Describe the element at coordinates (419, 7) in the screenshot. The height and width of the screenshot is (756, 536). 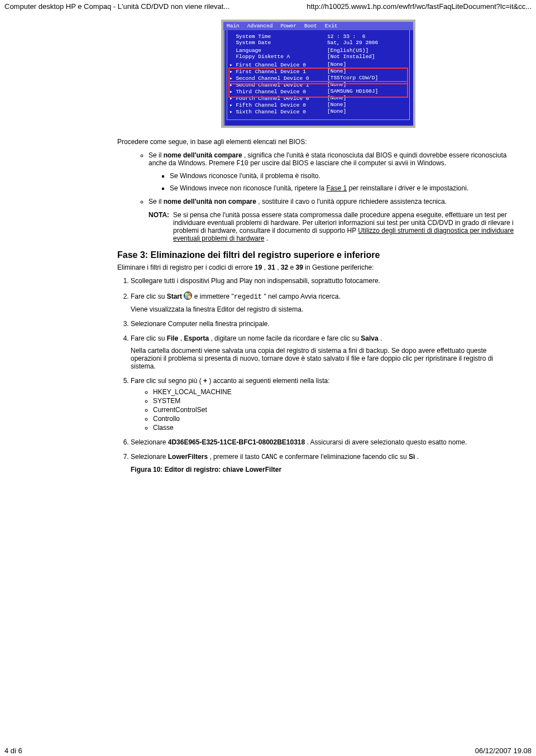
I see `doc-url: http://h10025.www1.hp.com/ewfrf/wc/fastF…` at that location.